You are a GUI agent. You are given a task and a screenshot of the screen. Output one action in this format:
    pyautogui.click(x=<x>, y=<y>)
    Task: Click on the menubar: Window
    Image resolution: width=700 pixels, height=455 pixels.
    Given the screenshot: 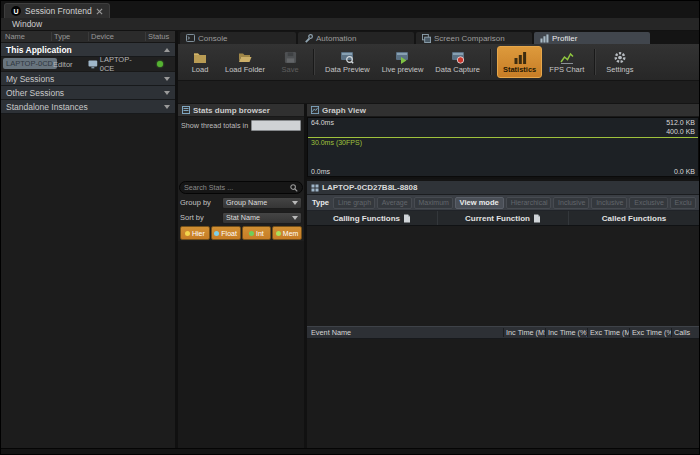 What is the action you would take?
    pyautogui.click(x=350, y=24)
    